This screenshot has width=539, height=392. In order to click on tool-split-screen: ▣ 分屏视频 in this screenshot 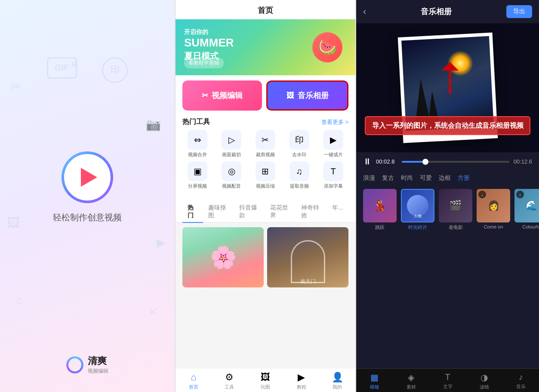, I will do `click(198, 176)`.